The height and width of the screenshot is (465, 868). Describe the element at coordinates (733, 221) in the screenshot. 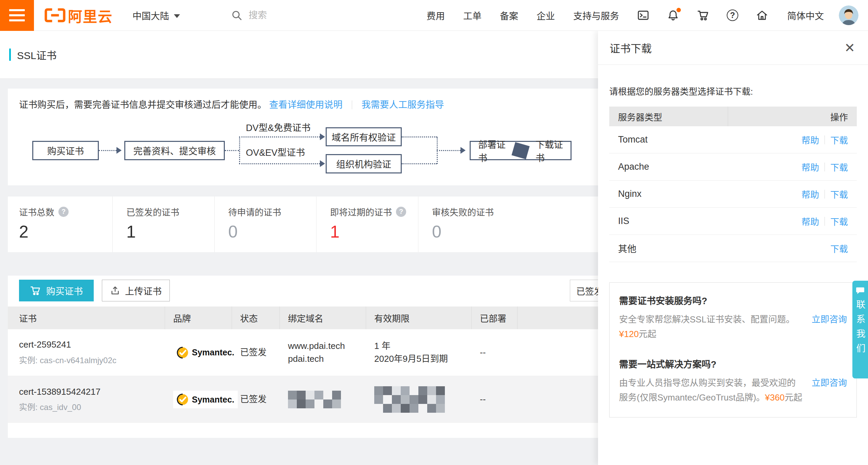

I see `server-row-iis: IIS 帮助 下载` at that location.